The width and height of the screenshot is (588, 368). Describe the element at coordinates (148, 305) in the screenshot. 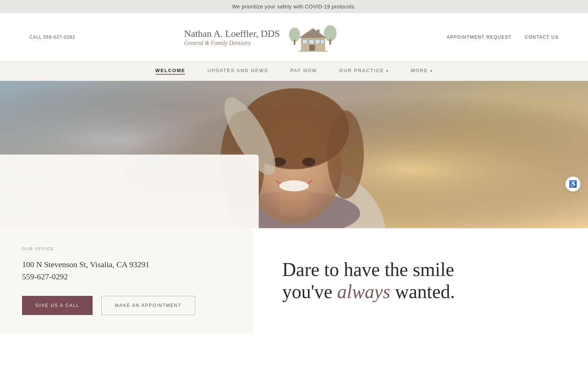

I see `make-appointment-button: MAKE AN APPOINTMENT` at that location.